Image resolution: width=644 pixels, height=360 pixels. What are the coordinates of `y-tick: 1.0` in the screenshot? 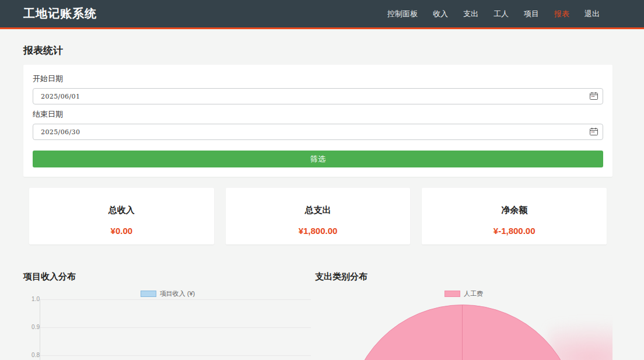 It's located at (33, 299).